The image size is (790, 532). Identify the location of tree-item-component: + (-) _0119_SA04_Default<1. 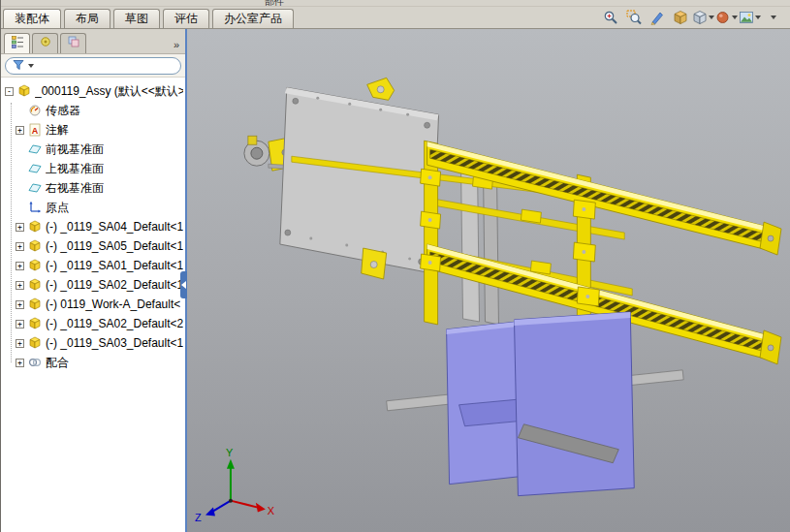
(99, 227).